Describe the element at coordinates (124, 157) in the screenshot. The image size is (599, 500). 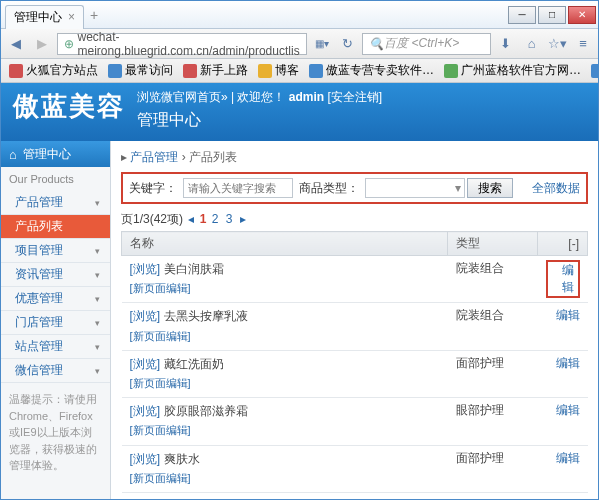
I see `folder-icon: ▸` at that location.